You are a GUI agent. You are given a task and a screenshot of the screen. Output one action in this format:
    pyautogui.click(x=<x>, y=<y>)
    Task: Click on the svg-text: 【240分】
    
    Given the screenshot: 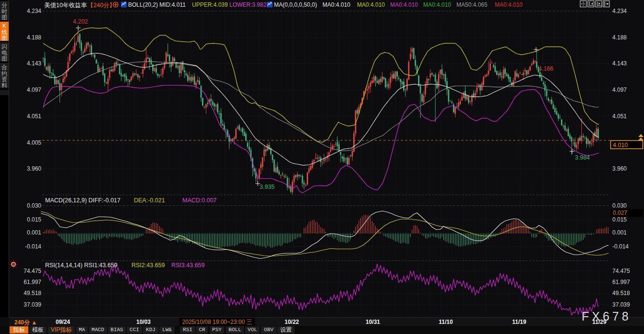 What is the action you would take?
    pyautogui.click(x=101, y=5)
    